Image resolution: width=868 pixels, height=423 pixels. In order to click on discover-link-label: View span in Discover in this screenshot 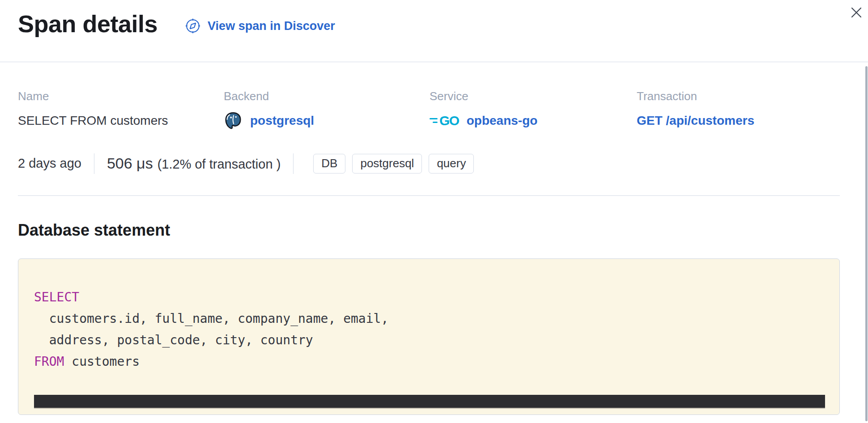, I will do `click(271, 26)`.